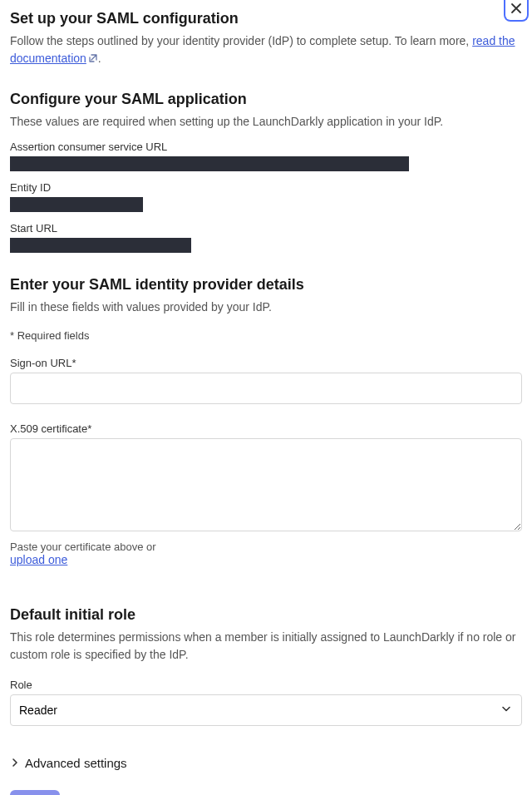  What do you see at coordinates (266, 336) in the screenshot?
I see `required-fields-note: * Required fields` at bounding box center [266, 336].